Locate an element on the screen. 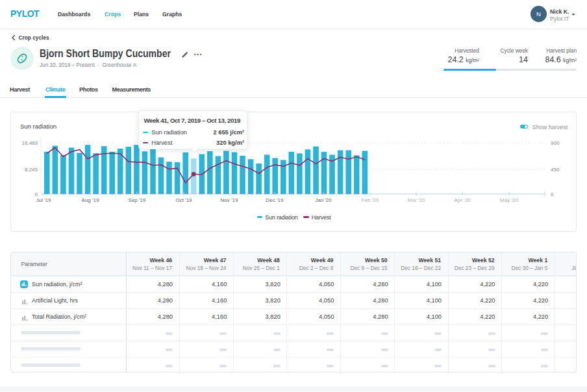 This screenshot has height=392, width=587. svg-text: Dec '19 is located at coordinates (275, 200).